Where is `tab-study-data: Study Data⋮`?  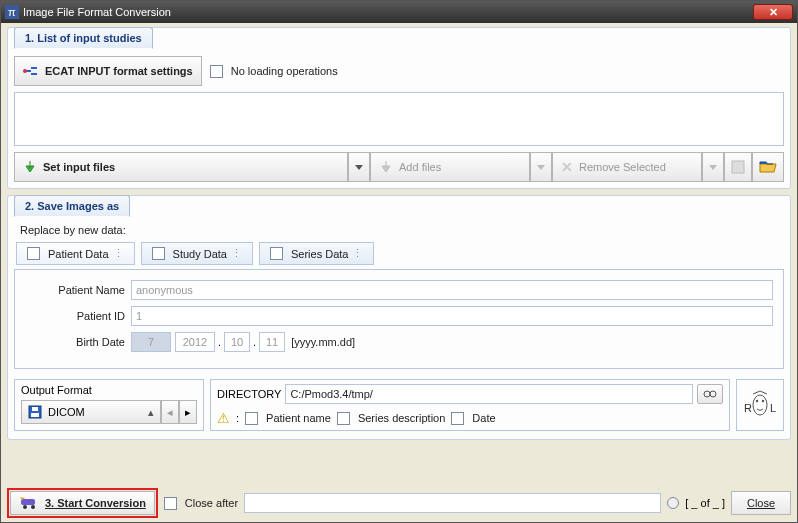 tab-study-data: Study Data⋮ is located at coordinates (197, 254).